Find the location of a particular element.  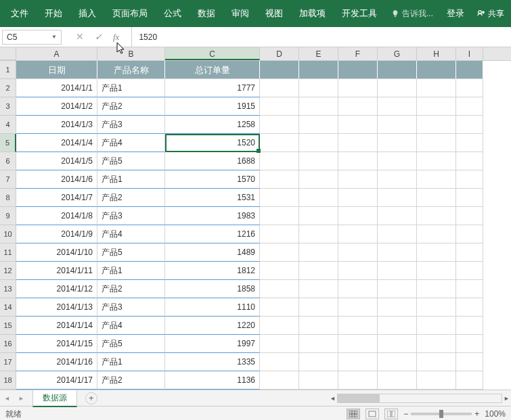

cell: 2014/1/17 is located at coordinates (57, 380).